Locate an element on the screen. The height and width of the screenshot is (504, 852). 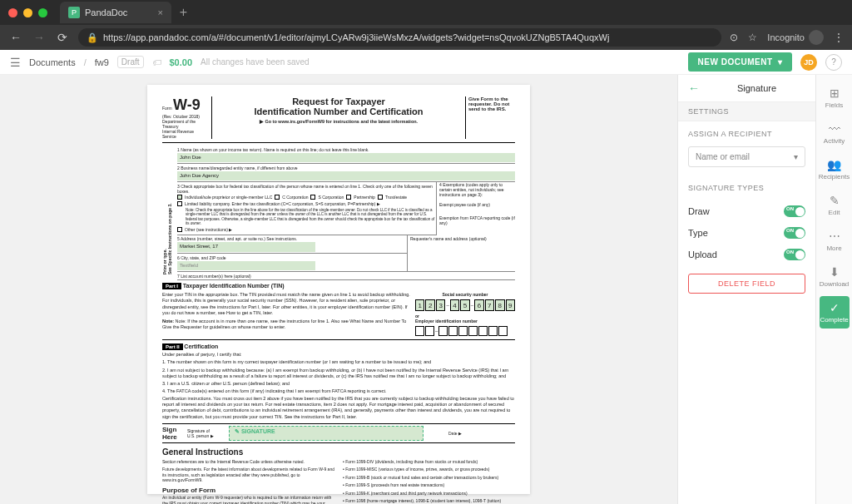
tool-recipients: 👥Recipients is located at coordinates (835, 170).